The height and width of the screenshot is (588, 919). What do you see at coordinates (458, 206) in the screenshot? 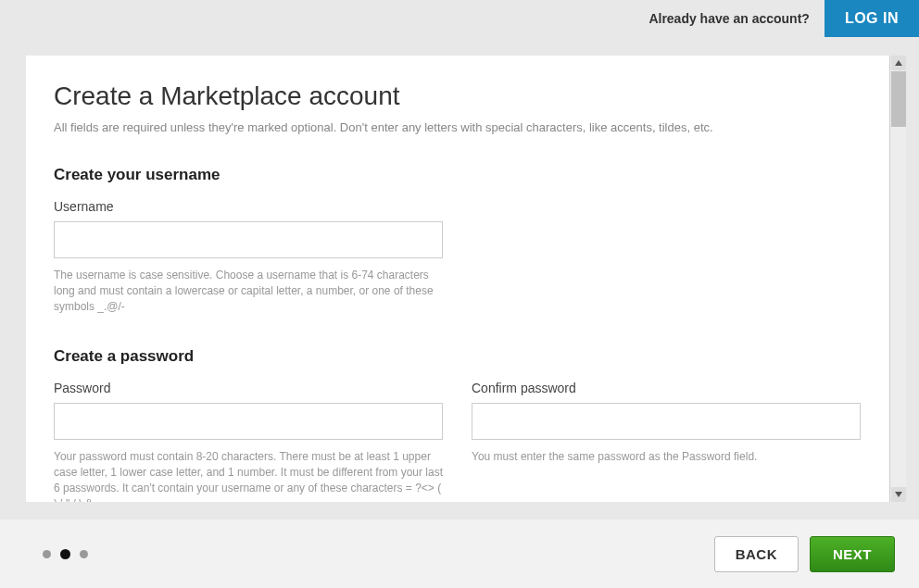
I see `username-label: Username` at bounding box center [458, 206].